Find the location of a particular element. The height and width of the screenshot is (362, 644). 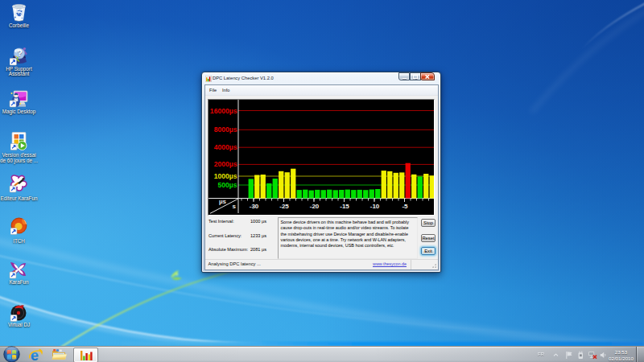

svg-text: -30 is located at coordinates (254, 206).